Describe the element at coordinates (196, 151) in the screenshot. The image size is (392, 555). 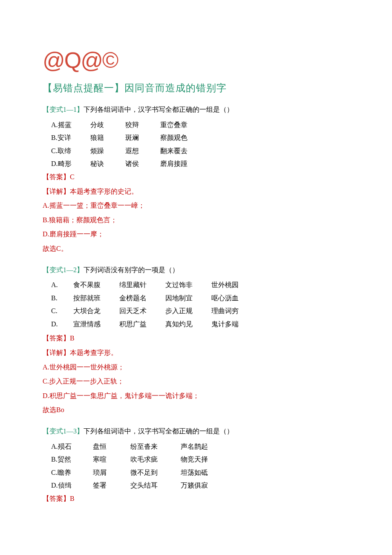
I see `q1-opt-c: C.取缔 烦躁 遐想 翻来覆去` at that location.